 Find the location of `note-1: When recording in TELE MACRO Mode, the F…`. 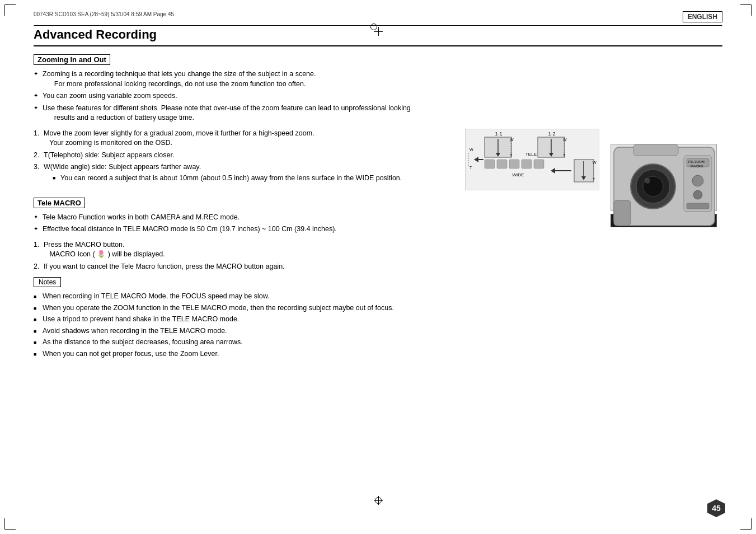

note-1: When recording in TELE MACRO Mode, the F… is located at coordinates (317, 297).